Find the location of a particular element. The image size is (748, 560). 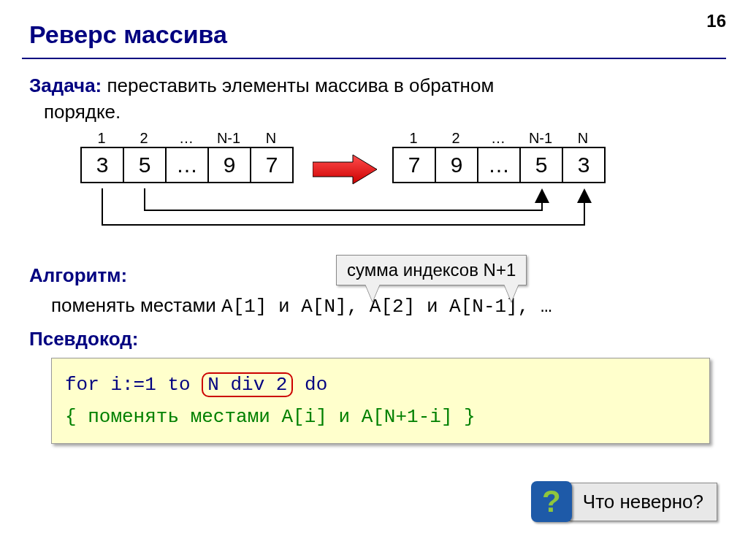

task-text-1: переставить элементы массива в обратном is located at coordinates (298, 85).